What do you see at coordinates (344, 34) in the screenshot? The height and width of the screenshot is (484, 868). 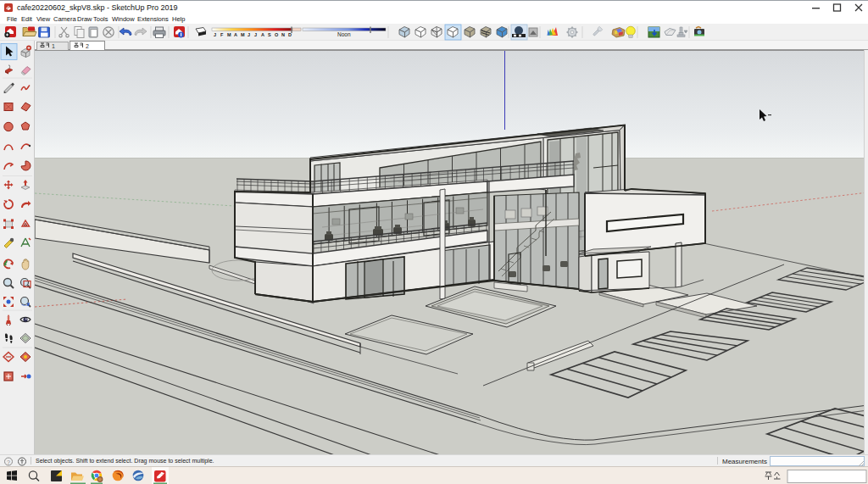 I see `svg-text: Noon` at bounding box center [344, 34].